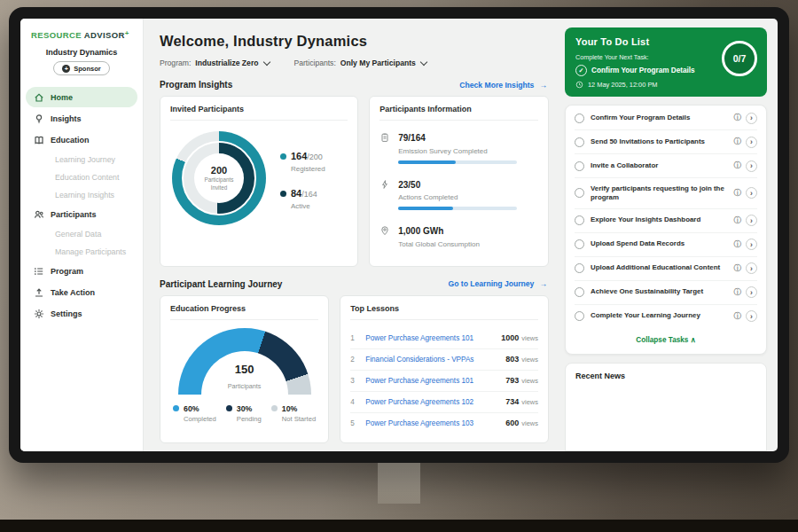 This screenshot has height=532, width=798. Describe the element at coordinates (458, 208) in the screenshot. I see `actions-progress-track` at that location.